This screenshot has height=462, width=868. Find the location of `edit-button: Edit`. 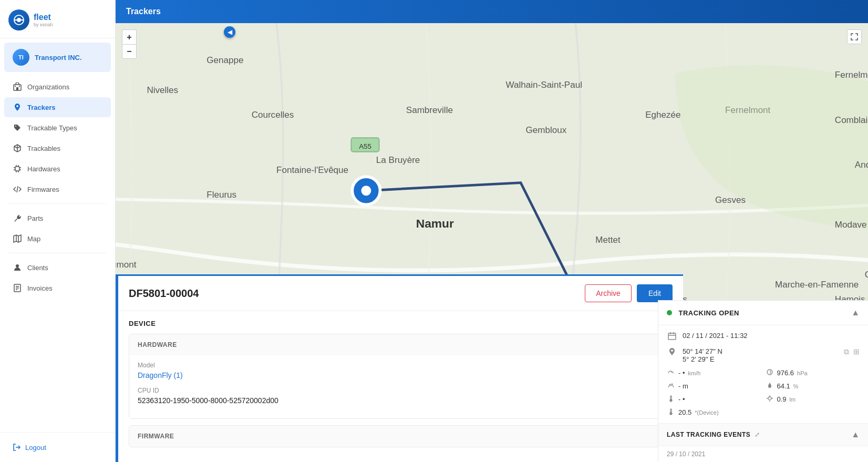

edit-button: Edit is located at coordinates (655, 293).